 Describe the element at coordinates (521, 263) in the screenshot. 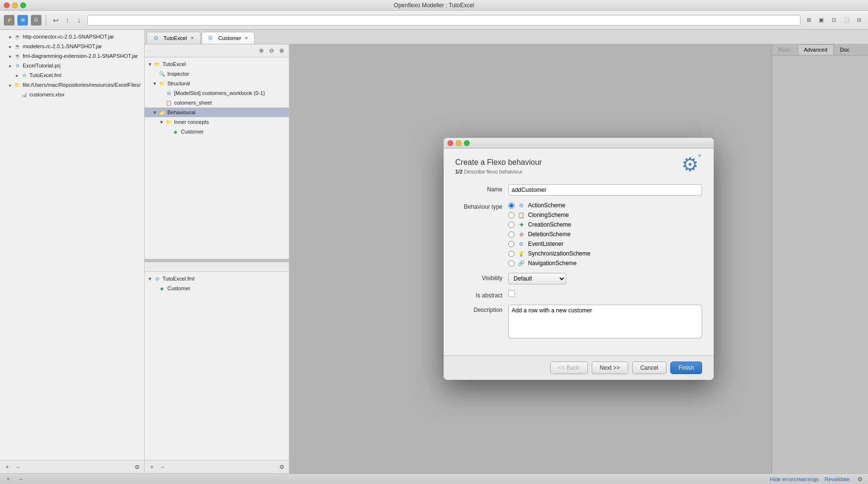

I see `navigation-scheme-icon: 🔗` at that location.